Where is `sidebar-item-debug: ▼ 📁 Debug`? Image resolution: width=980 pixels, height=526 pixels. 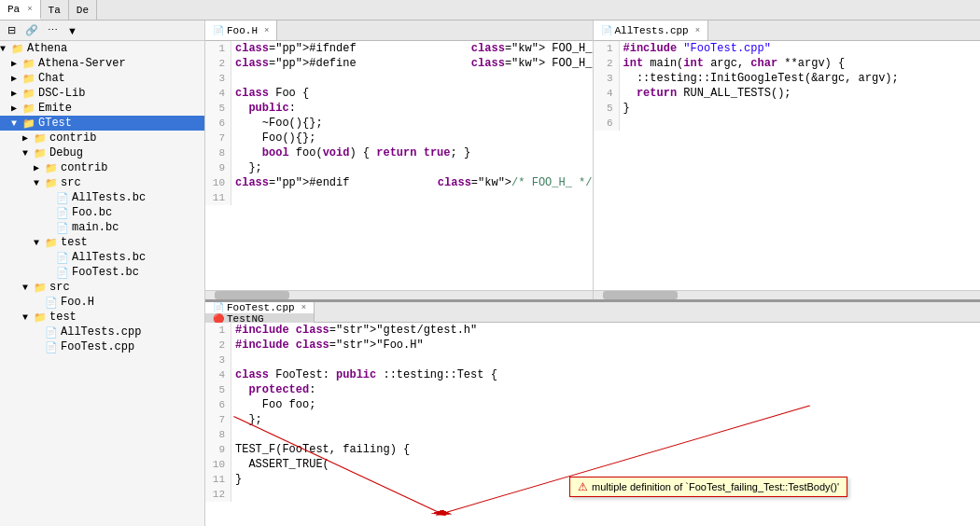 sidebar-item-debug: ▼ 📁 Debug is located at coordinates (103, 153).